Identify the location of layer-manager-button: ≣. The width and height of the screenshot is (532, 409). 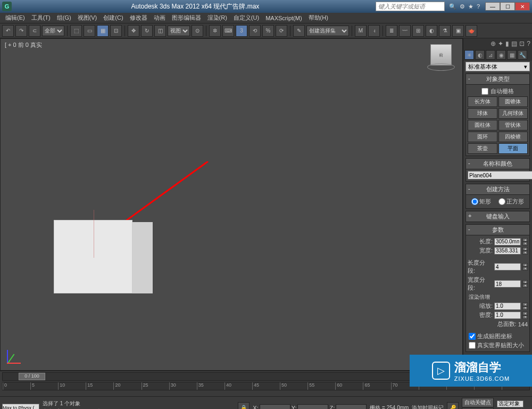
(392, 31).